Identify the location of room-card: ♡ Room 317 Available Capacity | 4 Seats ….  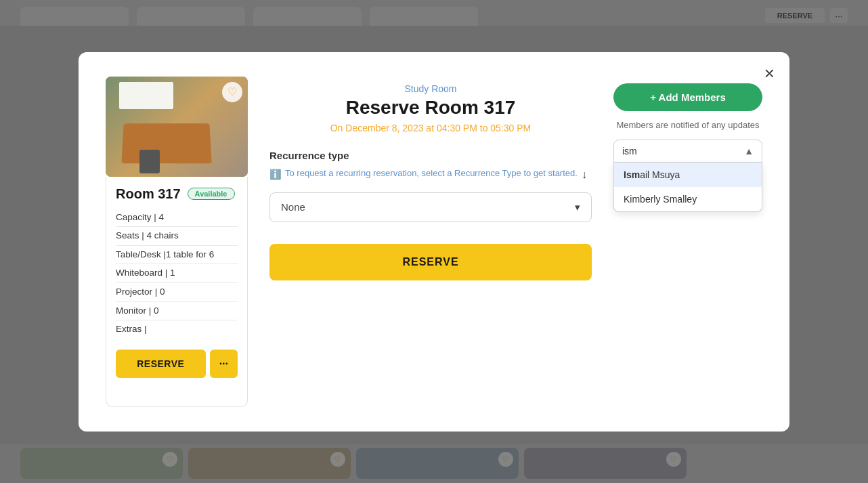
(177, 242).